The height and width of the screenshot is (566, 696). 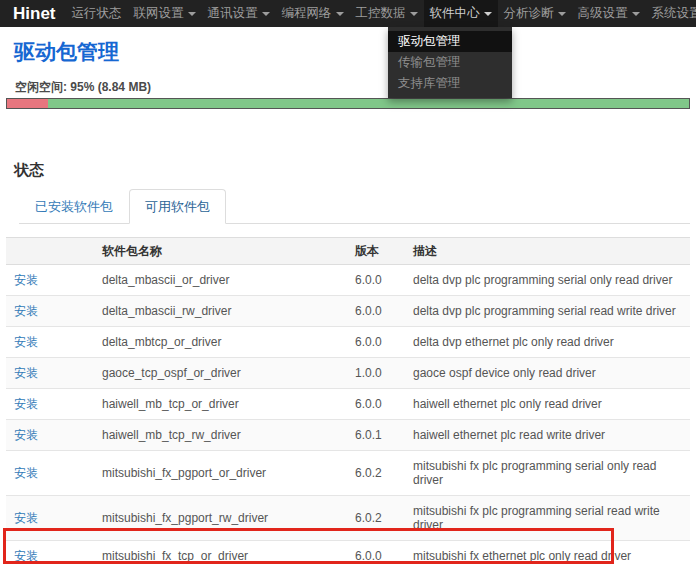 I want to click on version-cell: 1.0.0, so click(x=376, y=374).